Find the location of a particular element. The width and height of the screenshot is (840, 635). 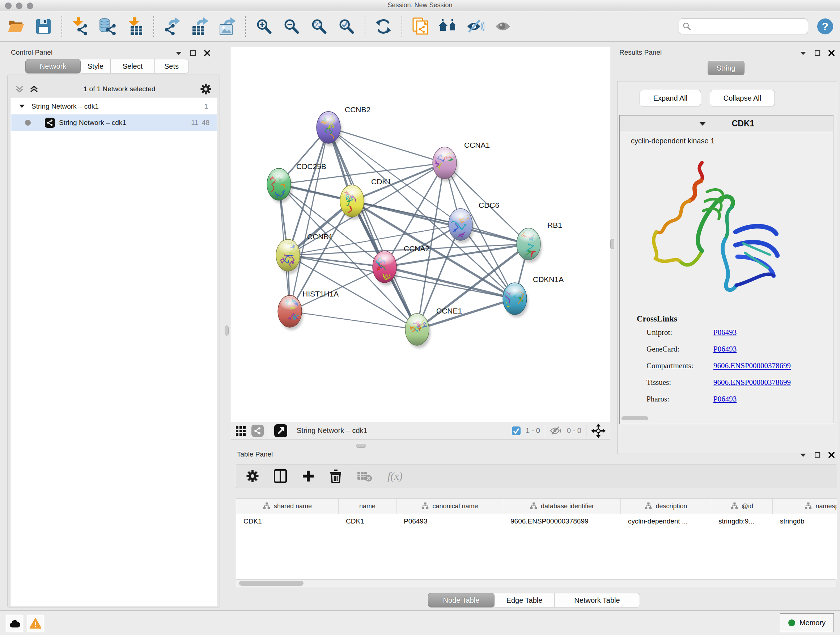

table-cell: cyclin-dependent ... is located at coordinates (666, 521).